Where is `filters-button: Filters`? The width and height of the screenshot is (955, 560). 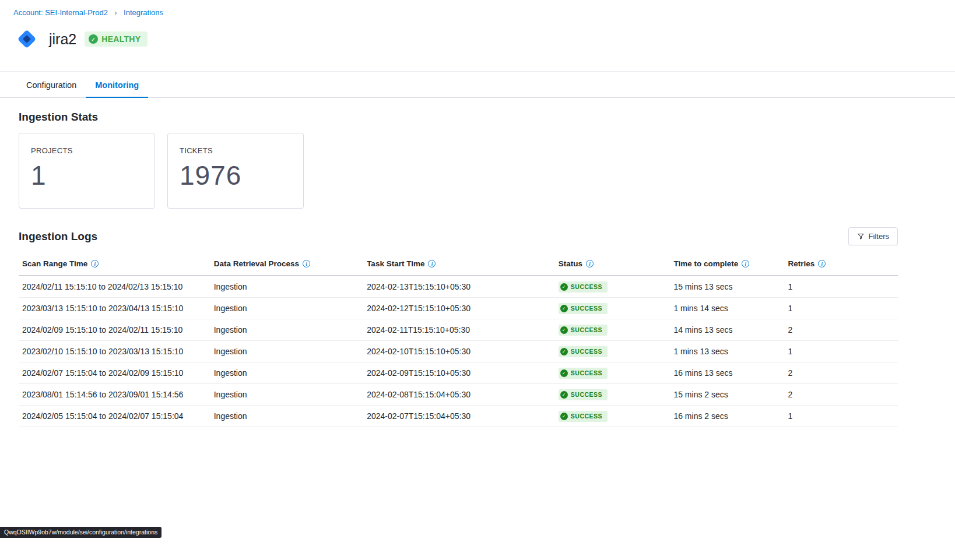 filters-button: Filters is located at coordinates (873, 237).